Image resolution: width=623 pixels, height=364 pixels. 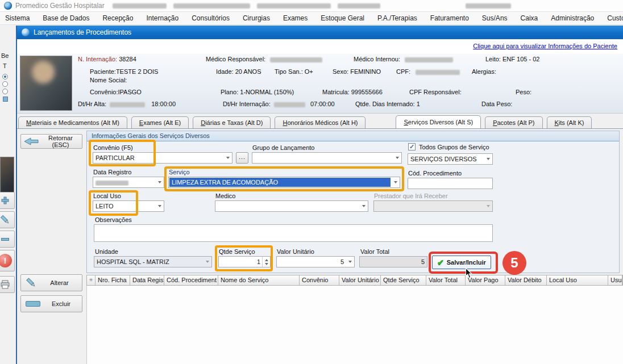 What do you see at coordinates (210, 18) in the screenshot?
I see `menu-item: Consultórios` at bounding box center [210, 18].